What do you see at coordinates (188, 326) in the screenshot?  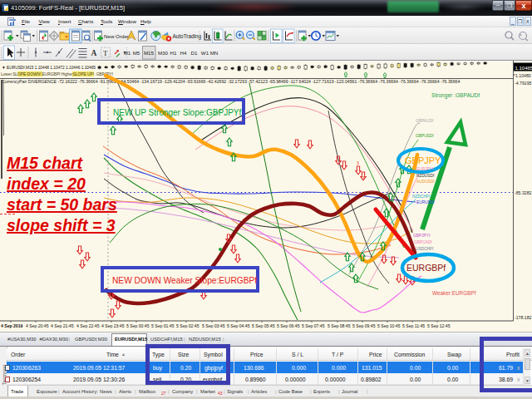 I see `svg-text: 5 Sep 02:45` at bounding box center [188, 326].